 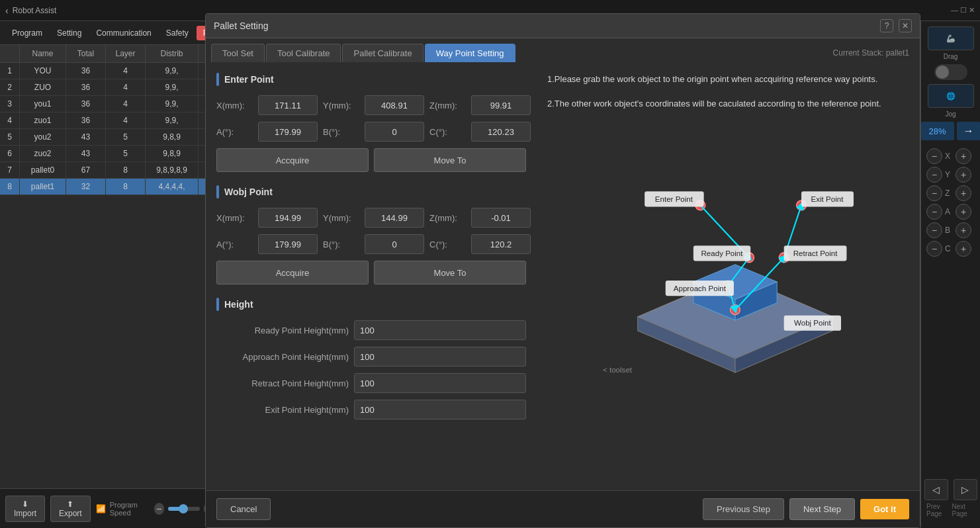 What do you see at coordinates (341, 132) in the screenshot?
I see `enter-b-label: B(°):` at bounding box center [341, 132].